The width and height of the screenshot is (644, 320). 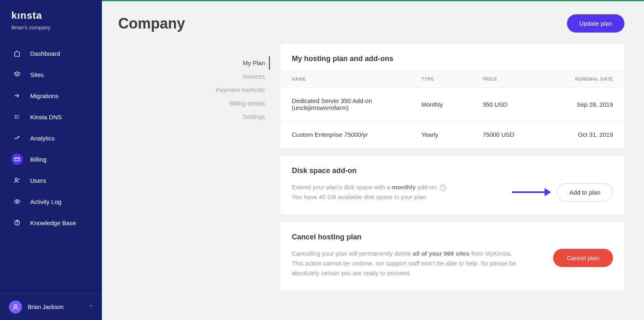 I want to click on disk-addon-card: Disk space add-on Extend your plan's dis…, so click(x=452, y=185).